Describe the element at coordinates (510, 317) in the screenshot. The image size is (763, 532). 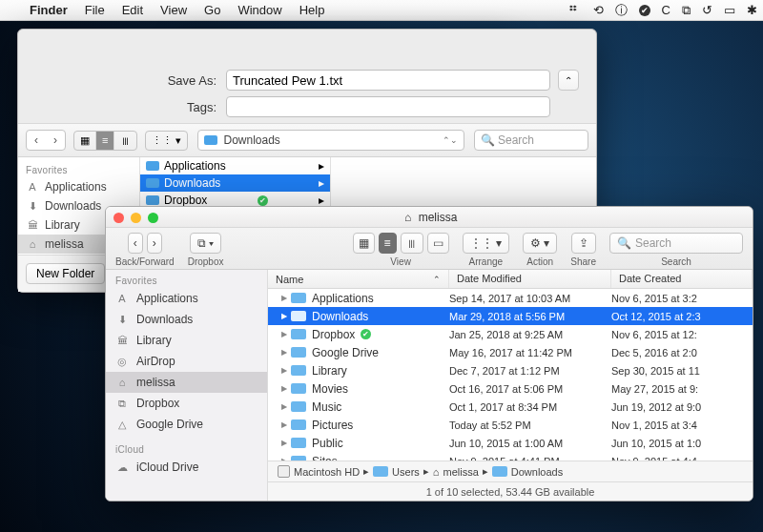
I see `file-row: ▶DownloadsMar 29, 2018 at 5:56 PMOct 12,…` at that location.